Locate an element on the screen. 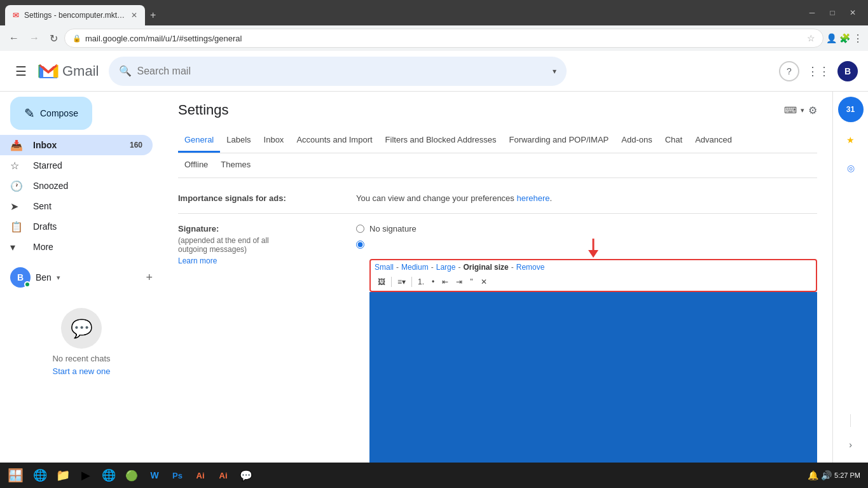 This screenshot has height=488, width=868. account-name: Ben is located at coordinates (43, 277).